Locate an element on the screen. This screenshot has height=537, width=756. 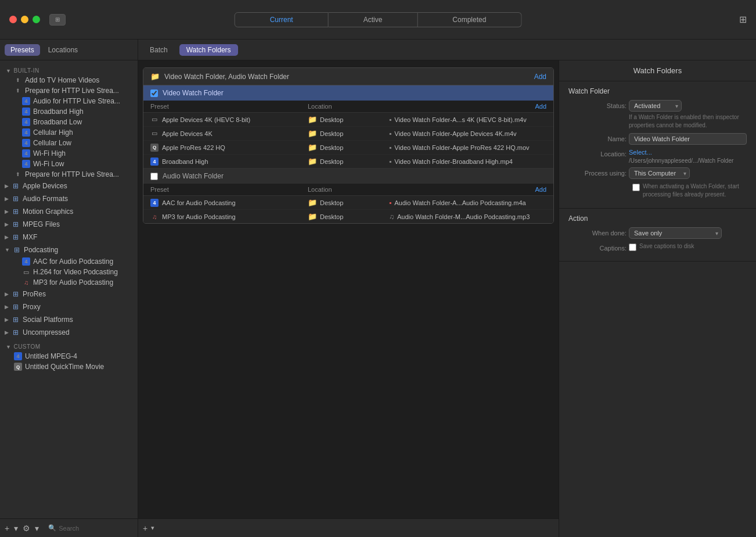
builtin-section-header: ▼ BUILT-IN is located at coordinates (69, 69).